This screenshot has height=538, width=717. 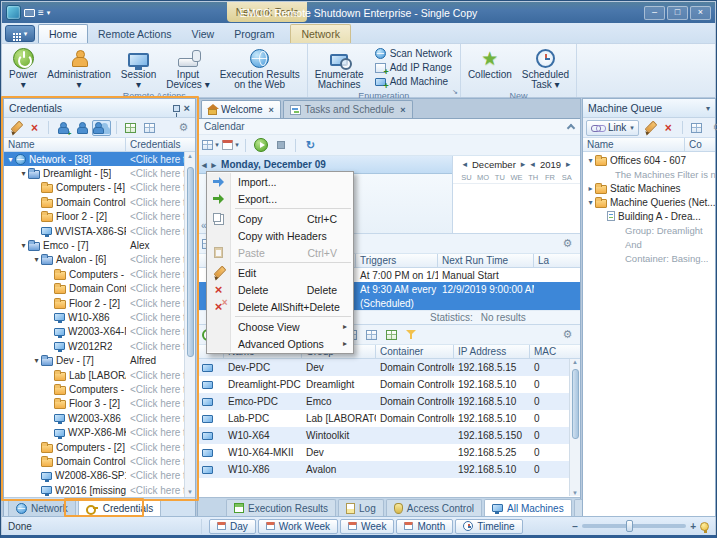 What do you see at coordinates (139, 68) in the screenshot?
I see `ribbon-big-button: Session ▾` at bounding box center [139, 68].